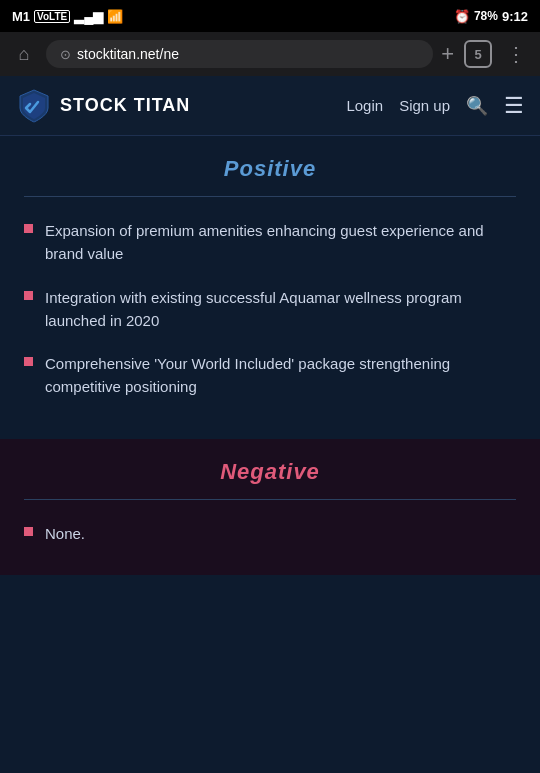  What do you see at coordinates (52, 16) in the screenshot?
I see `volte-label: VoLTE` at bounding box center [52, 16].